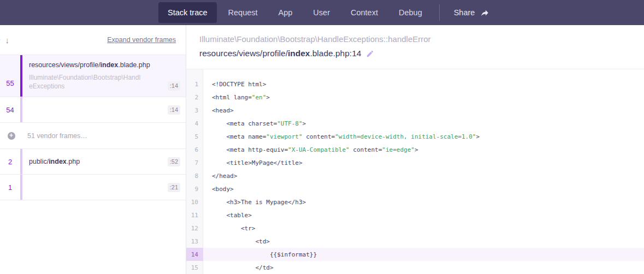 The image size is (644, 274). I want to click on edit-pencil-icon, so click(370, 53).